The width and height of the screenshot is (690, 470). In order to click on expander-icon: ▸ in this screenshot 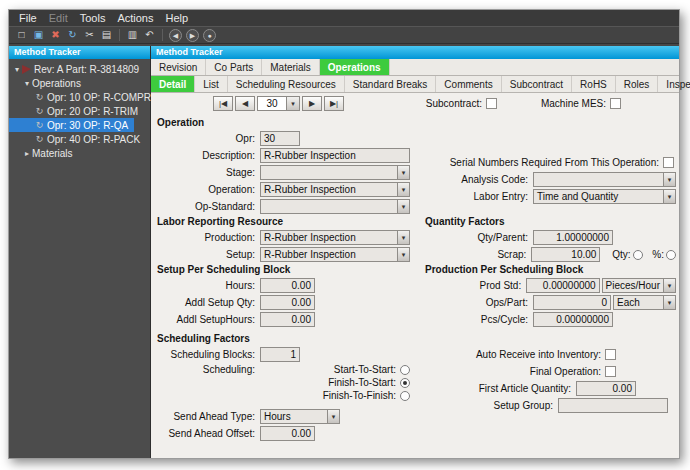, I will do `click(27, 154)`.